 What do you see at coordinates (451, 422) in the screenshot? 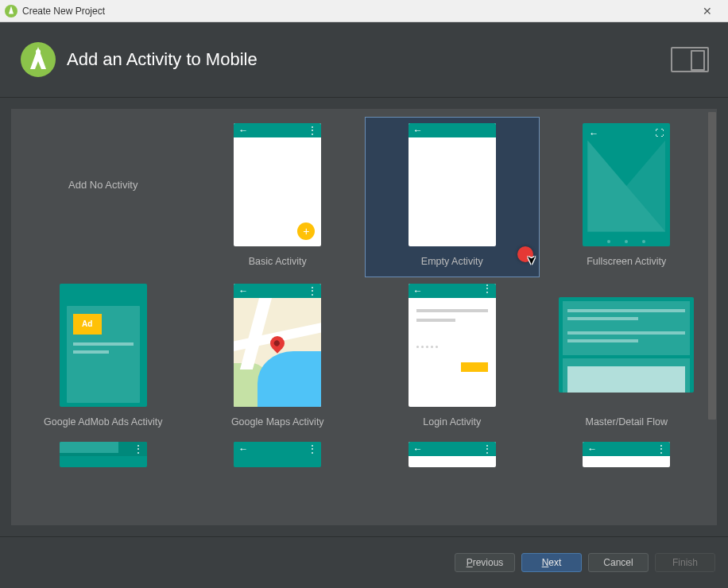
I see `activity-label: Login Activity` at bounding box center [451, 422].